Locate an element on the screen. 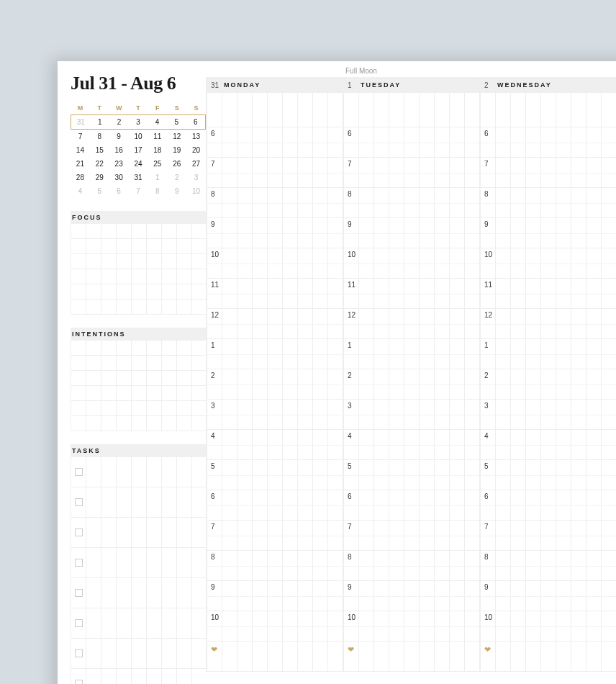 This screenshot has height=684, width=616. hour-label: 6 is located at coordinates (486, 497).